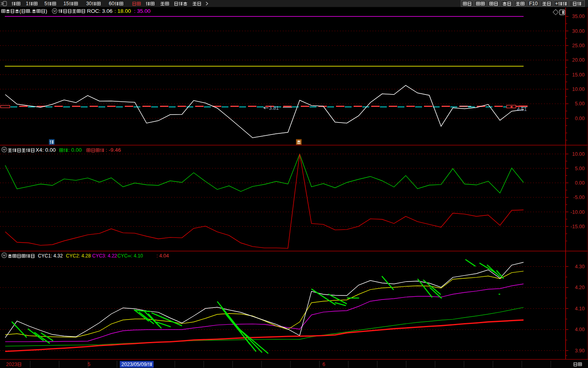  What do you see at coordinates (50, 256) in the screenshot?
I see `svg-text: CYC1: 4.32` at bounding box center [50, 256].